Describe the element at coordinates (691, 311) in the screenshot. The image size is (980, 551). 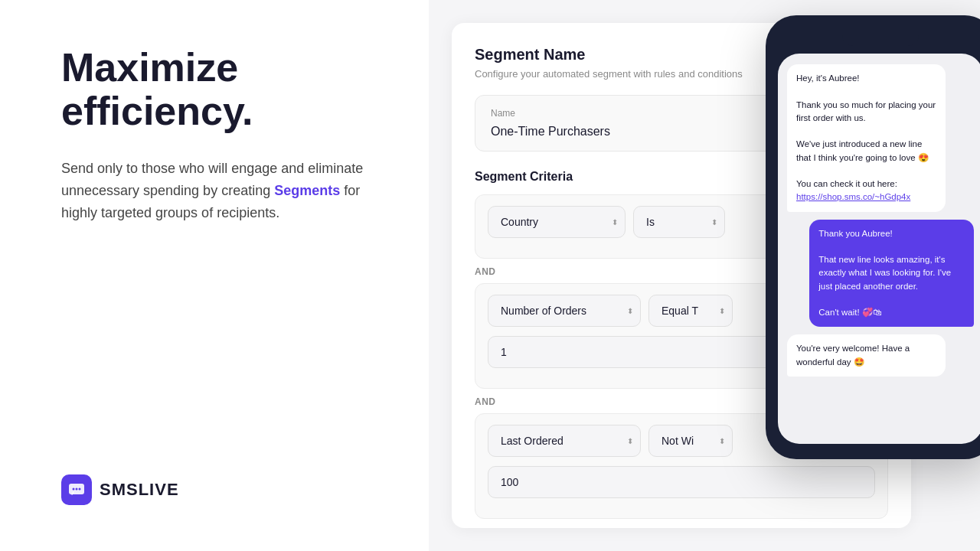
I see `orders-operator-wrapper: Equal T ⬍` at that location.